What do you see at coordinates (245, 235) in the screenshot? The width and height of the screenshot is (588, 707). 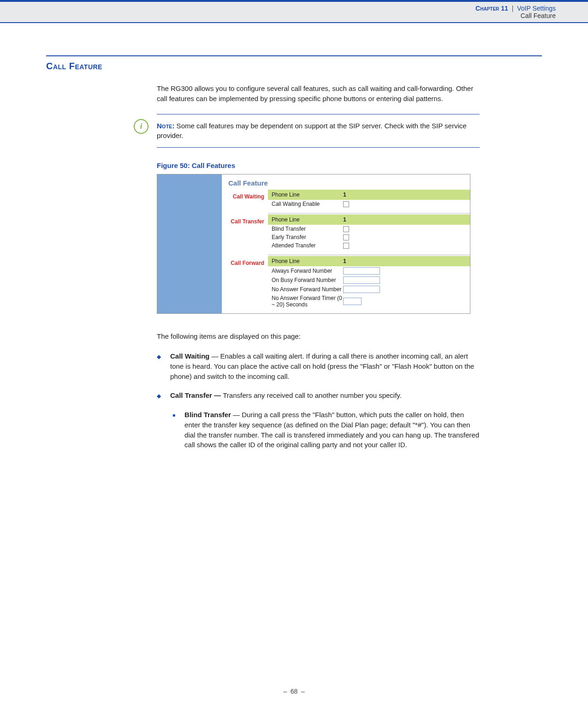 I see `group-label-transfer: Call Transfer` at bounding box center [245, 235].